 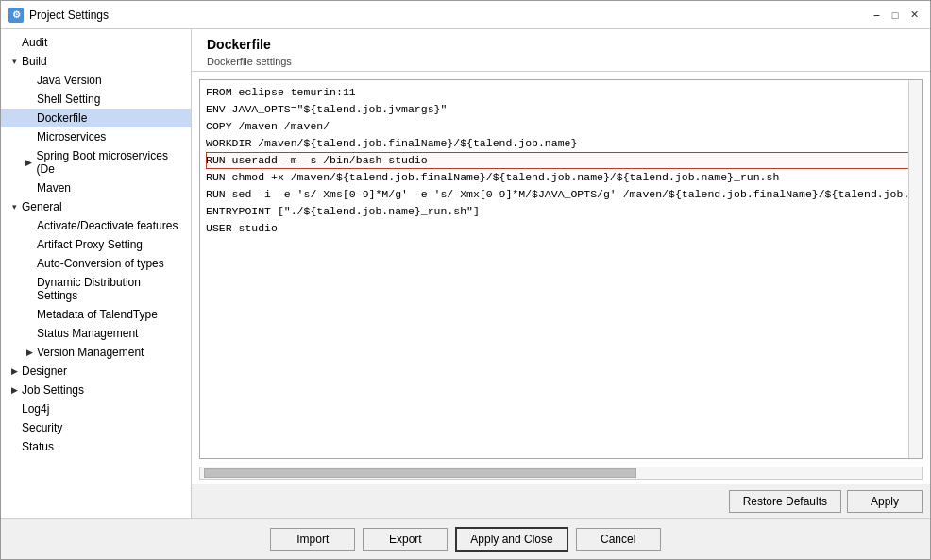 What do you see at coordinates (885, 501) in the screenshot?
I see `apply-button: Apply` at bounding box center [885, 501].